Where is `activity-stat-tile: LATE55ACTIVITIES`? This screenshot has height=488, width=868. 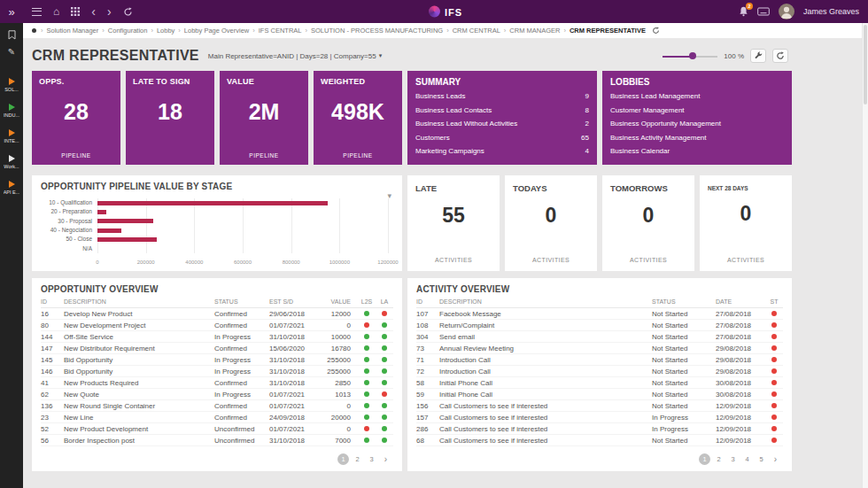
activity-stat-tile: LATE55ACTIVITIES is located at coordinates (453, 223).